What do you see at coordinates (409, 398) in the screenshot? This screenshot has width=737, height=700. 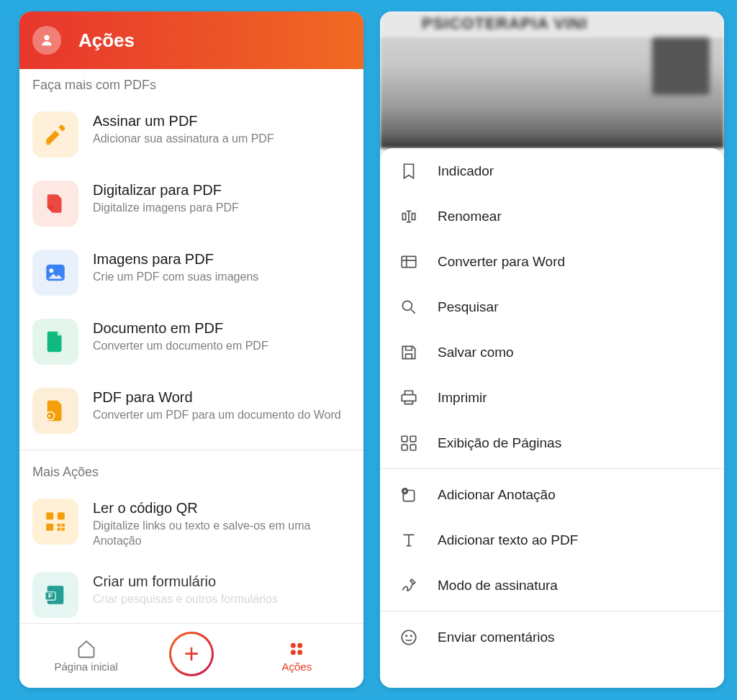 I see `print-icon` at bounding box center [409, 398].